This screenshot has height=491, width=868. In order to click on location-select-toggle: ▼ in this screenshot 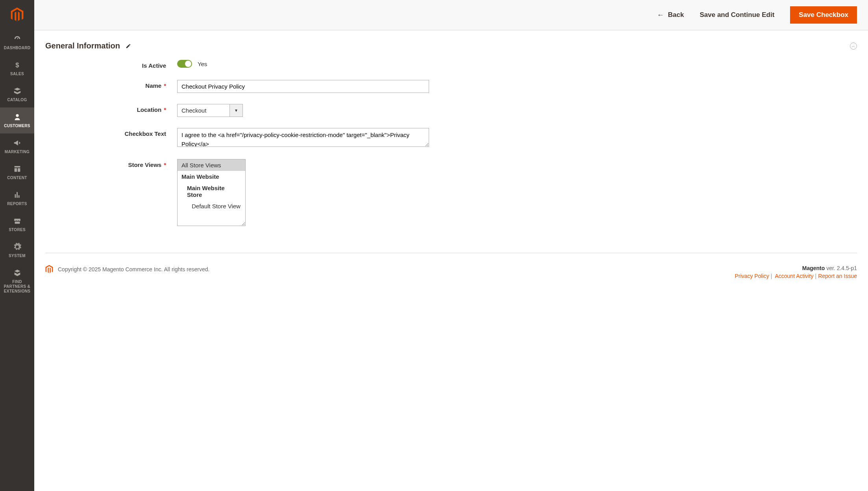, I will do `click(236, 110)`.